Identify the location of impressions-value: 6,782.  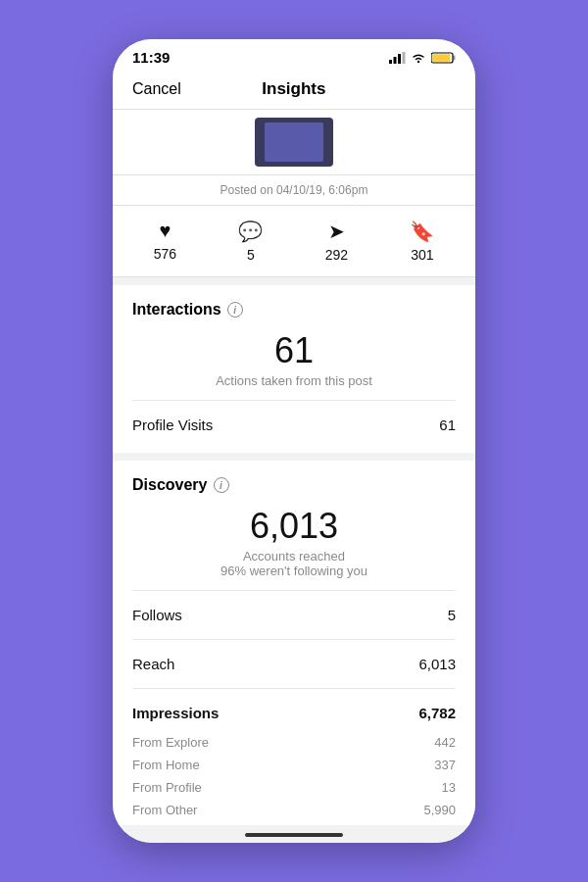
(437, 713).